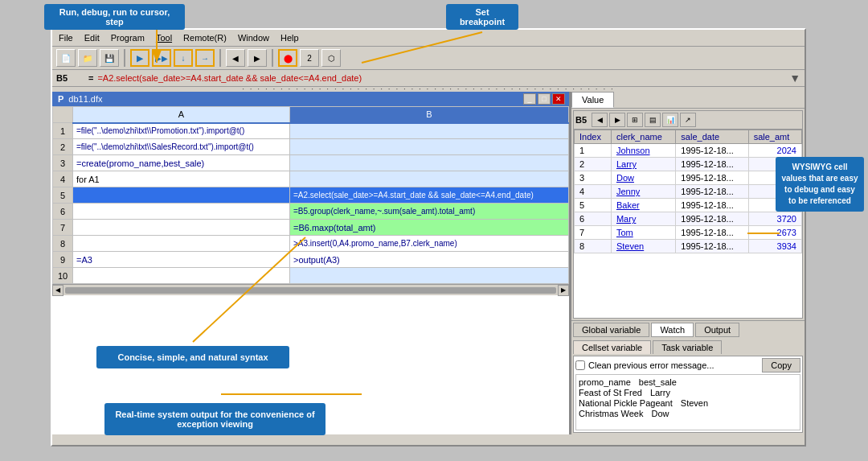 The width and height of the screenshot is (868, 461). What do you see at coordinates (429, 212) in the screenshot?
I see `cell-b6: =B5.group(clerk_name,~.sum(sale_amt).tot…` at bounding box center [429, 212].